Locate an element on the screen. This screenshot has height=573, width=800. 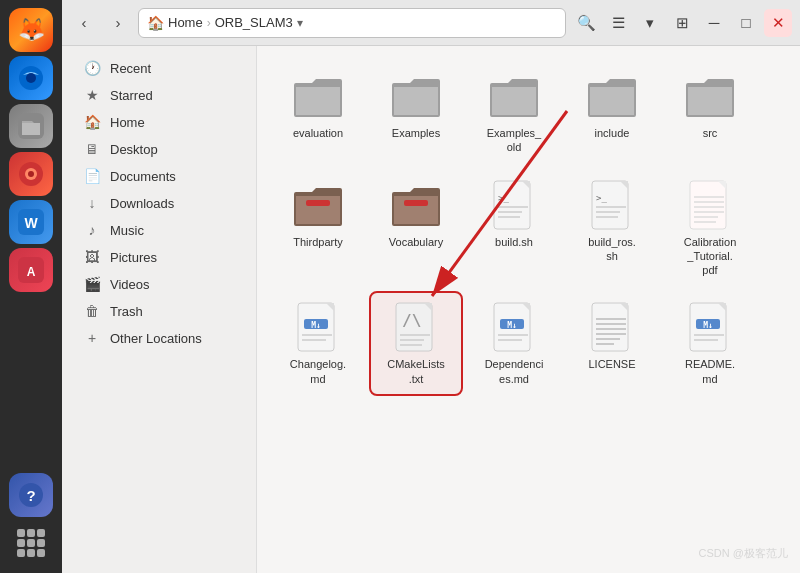
folder-icon-vocabulary is located at coordinates (416, 205).